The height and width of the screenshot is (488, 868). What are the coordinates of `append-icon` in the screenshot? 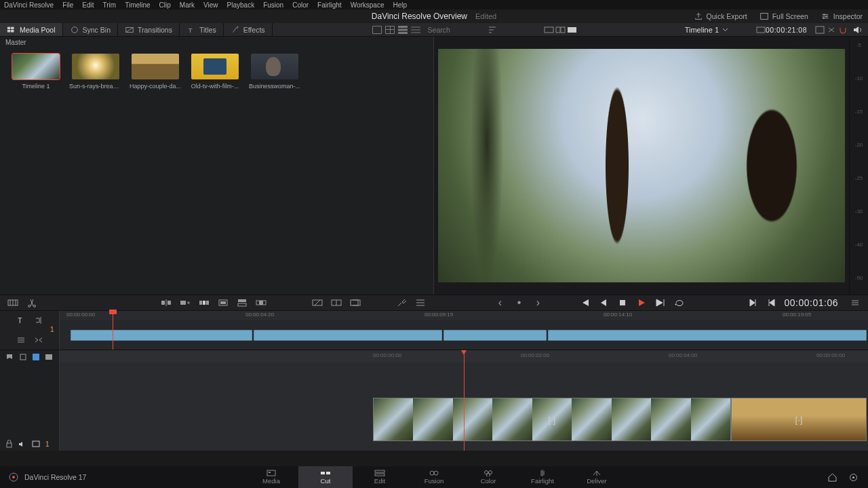 It's located at (185, 303).